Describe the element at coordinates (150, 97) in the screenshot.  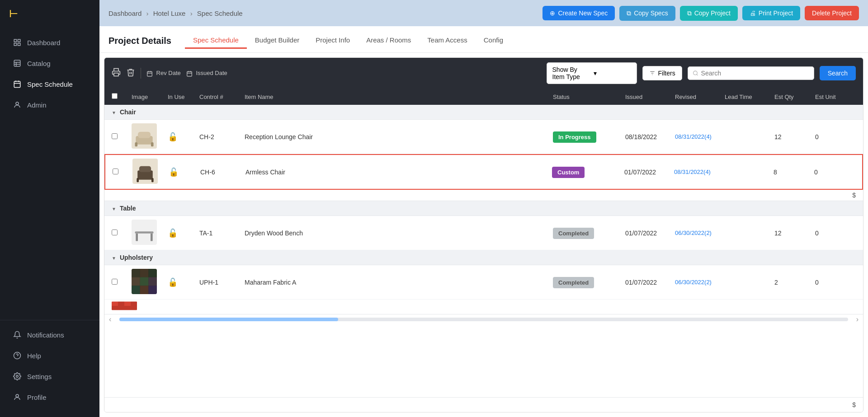
I see `col-image: Image` at that location.